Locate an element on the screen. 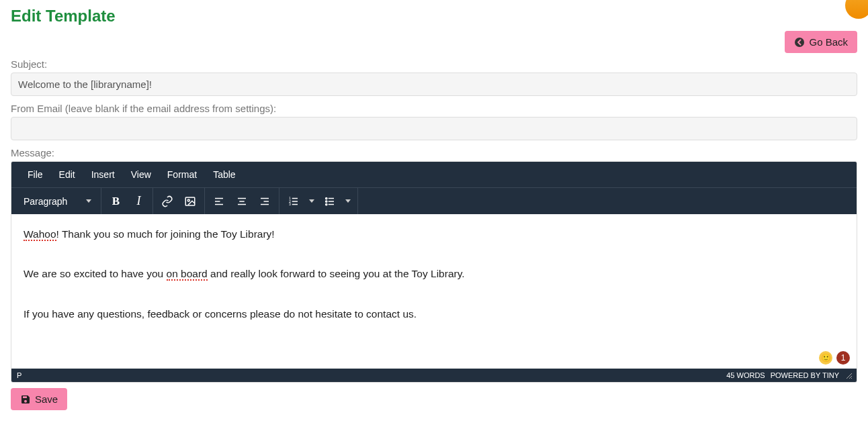 The width and height of the screenshot is (868, 429). from-email-label: From Email (leave blank if the email add… is located at coordinates (434, 109).